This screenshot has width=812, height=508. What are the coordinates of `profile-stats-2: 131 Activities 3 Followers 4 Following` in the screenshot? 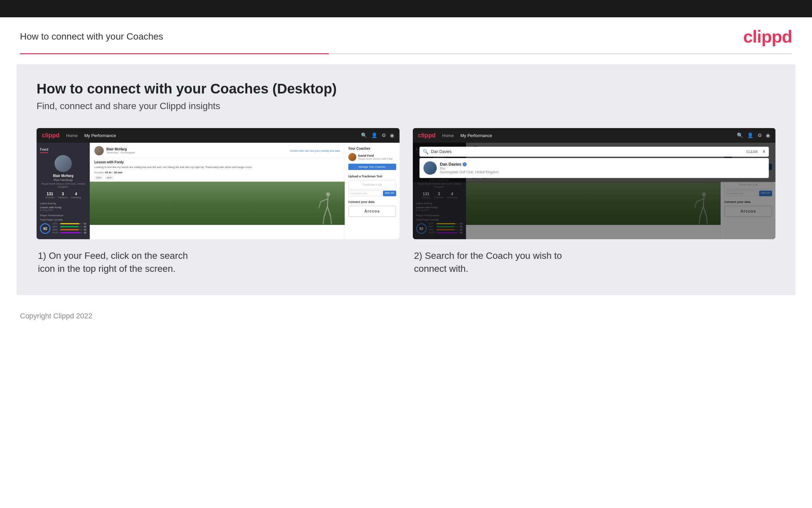 It's located at (439, 195).